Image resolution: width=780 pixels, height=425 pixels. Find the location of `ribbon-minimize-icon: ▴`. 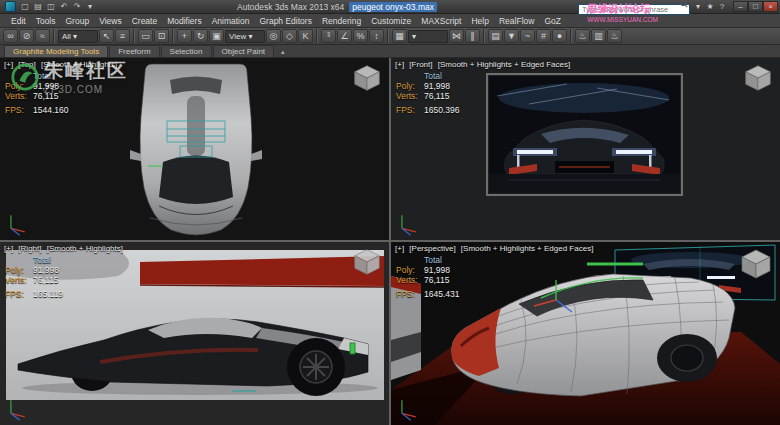

ribbon-minimize-icon: ▴ is located at coordinates (283, 52).